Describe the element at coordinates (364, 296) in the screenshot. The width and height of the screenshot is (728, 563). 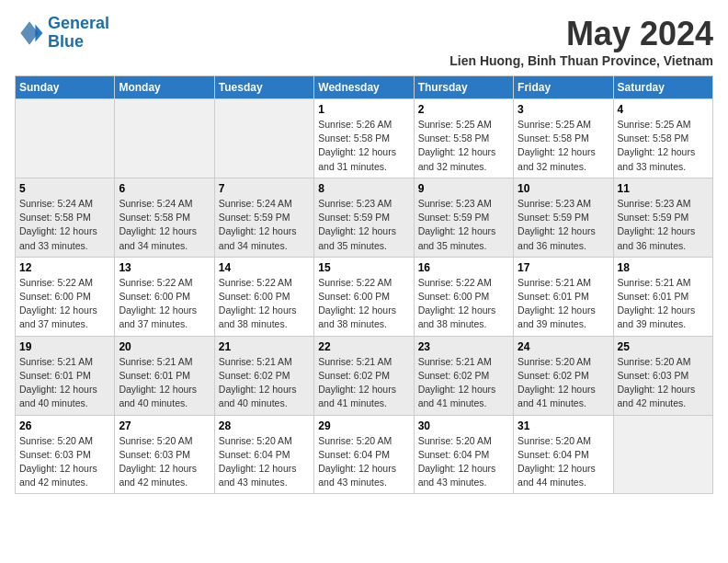
I see `calendar-week-row: 12Sunrise: 5:22 AM Sunset: 6:00 PM Dayli…` at that location.